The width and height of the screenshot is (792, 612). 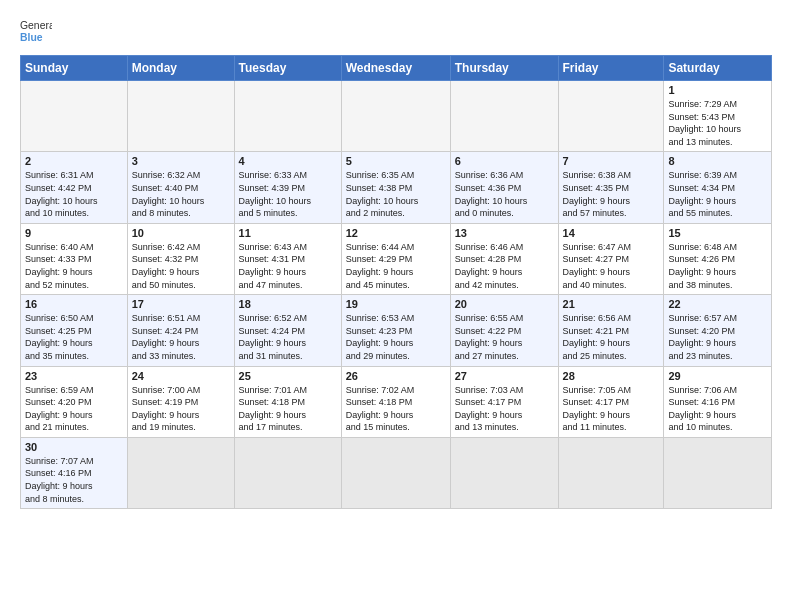 I want to click on day-info: Sunrise: 7:07 AM Sunset: 4:16 PM Dayligh…, so click(x=74, y=480).